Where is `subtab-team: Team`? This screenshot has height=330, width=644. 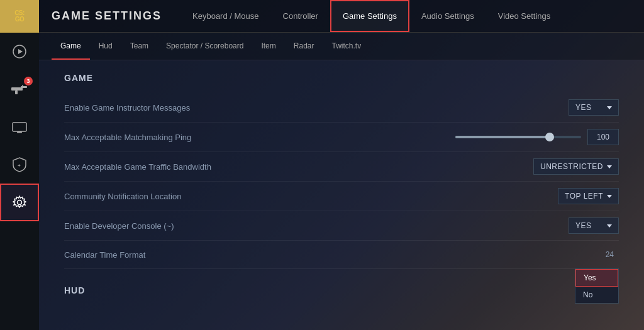 subtab-team: Team is located at coordinates (140, 47).